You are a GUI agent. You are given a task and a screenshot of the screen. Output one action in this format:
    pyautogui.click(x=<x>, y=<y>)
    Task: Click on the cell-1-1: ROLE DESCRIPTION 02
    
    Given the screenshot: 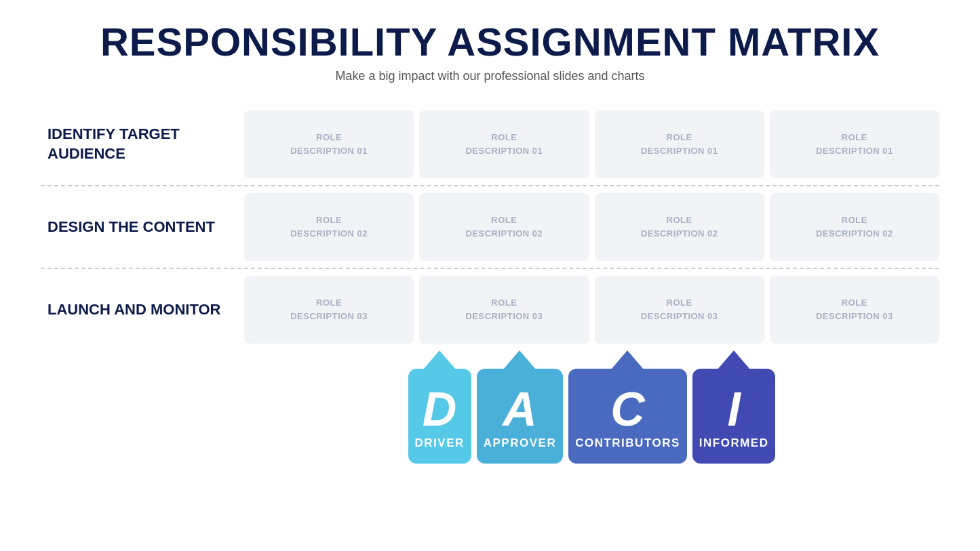 What is the action you would take?
    pyautogui.click(x=504, y=227)
    